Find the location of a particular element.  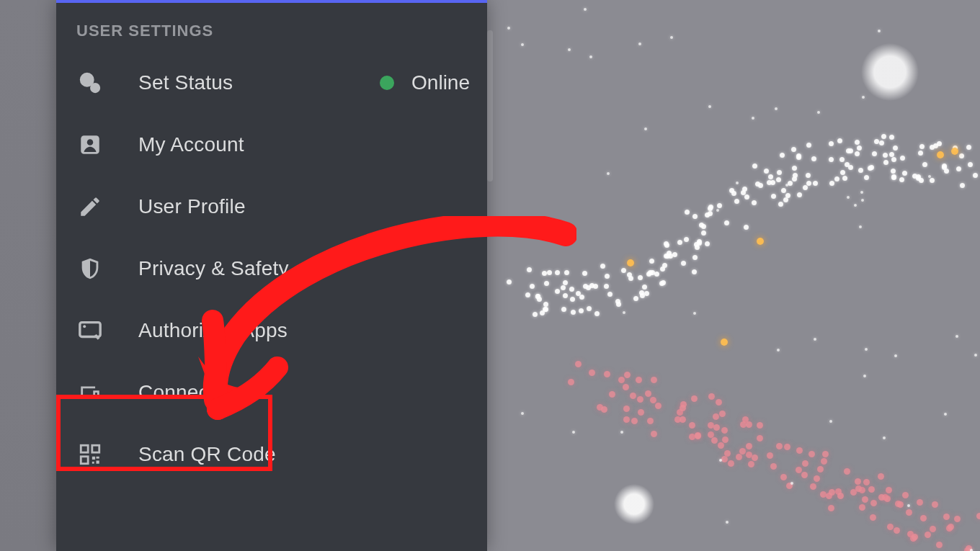

menu-item-privacy-safety: Privacy & Safety is located at coordinates (272, 269).